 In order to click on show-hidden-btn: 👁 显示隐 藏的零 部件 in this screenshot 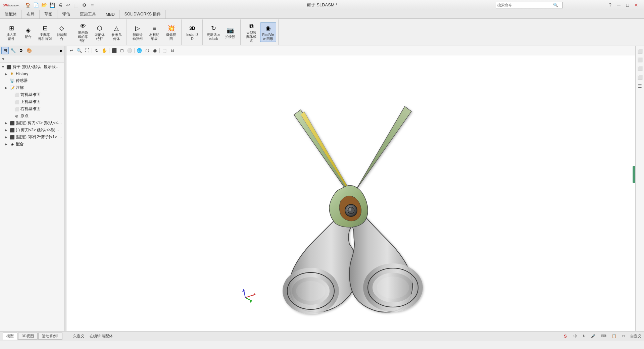, I will do `click(83, 32)`.